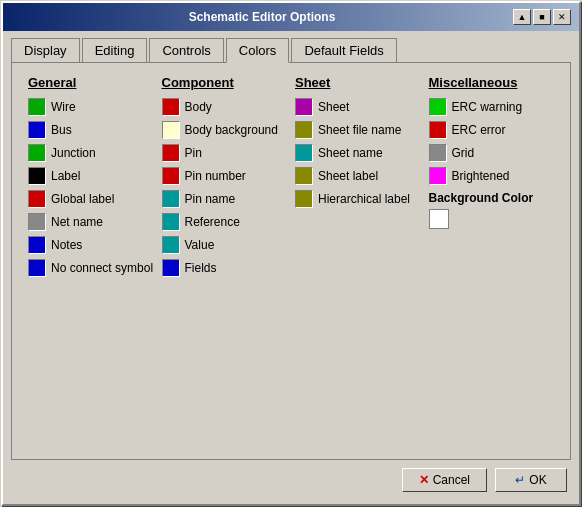 The height and width of the screenshot is (507, 582). Describe the element at coordinates (358, 176) in the screenshot. I see `list-item: Sheet label` at that location.